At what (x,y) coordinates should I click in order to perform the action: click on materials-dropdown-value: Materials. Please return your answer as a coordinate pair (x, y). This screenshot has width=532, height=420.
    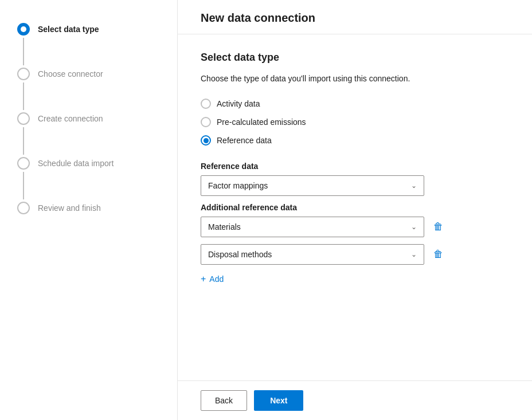
    Looking at the image, I should click on (225, 227).